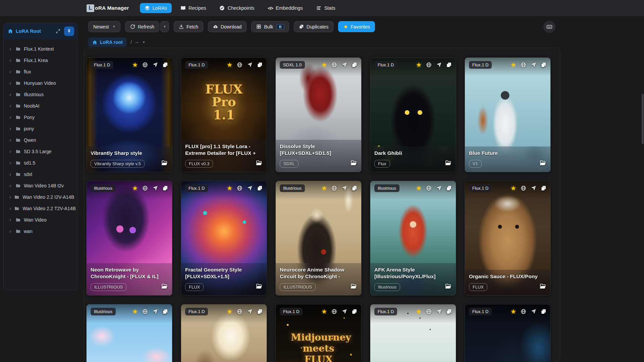 The image size is (644, 362). I want to click on sidebar-folder-item: › Flux.1 Kontext, so click(40, 49).